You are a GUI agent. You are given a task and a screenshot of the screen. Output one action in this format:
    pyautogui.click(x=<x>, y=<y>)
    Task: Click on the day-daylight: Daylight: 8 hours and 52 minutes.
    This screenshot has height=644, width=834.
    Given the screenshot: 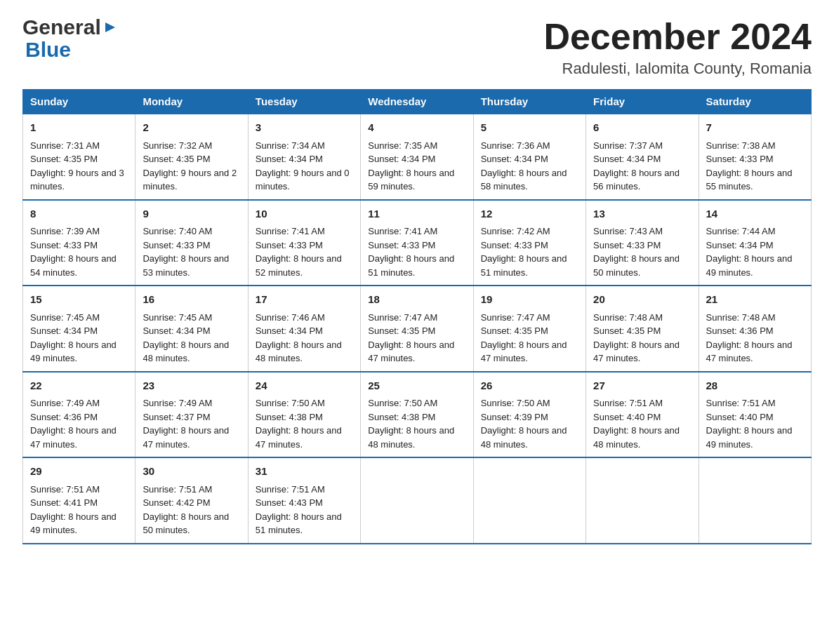 What is the action you would take?
    pyautogui.click(x=299, y=265)
    